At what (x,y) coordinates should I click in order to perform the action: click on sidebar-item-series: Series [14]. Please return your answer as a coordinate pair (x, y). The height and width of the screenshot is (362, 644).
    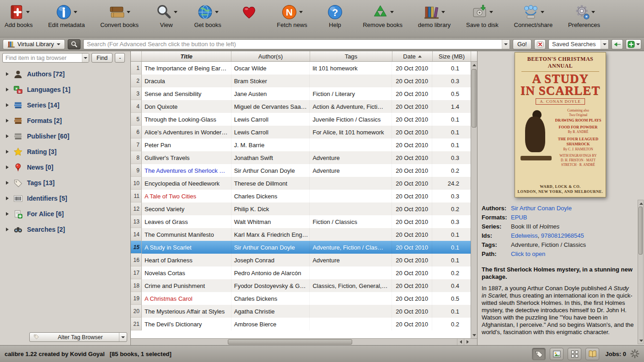
    Looking at the image, I should click on (65, 105).